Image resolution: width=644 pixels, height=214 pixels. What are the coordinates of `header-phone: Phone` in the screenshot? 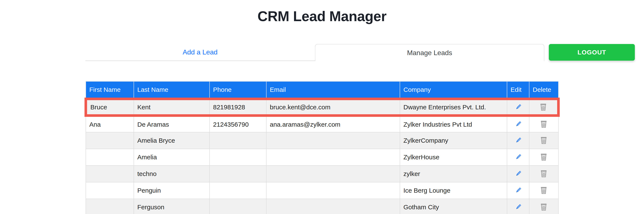 It's located at (238, 90).